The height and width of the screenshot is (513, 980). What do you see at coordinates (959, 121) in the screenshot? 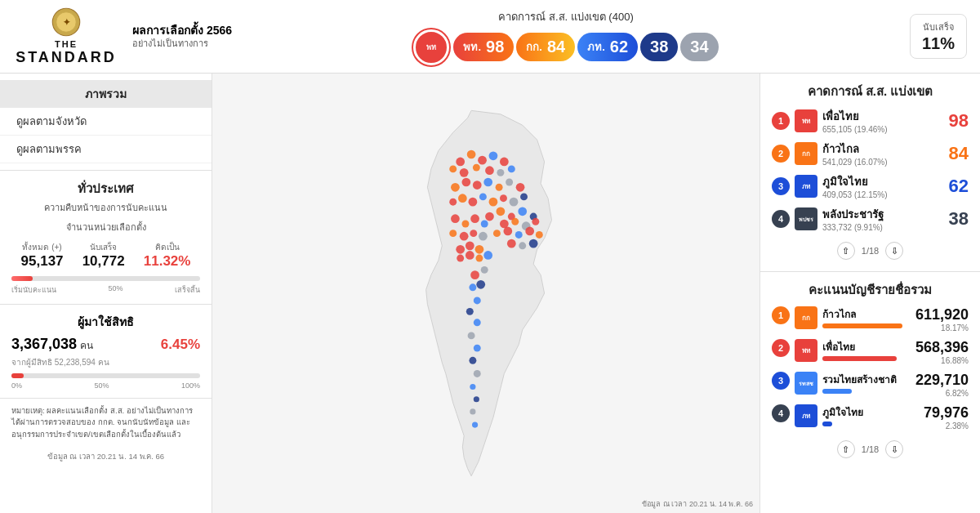
I see `party-seats-1: 98` at bounding box center [959, 121].